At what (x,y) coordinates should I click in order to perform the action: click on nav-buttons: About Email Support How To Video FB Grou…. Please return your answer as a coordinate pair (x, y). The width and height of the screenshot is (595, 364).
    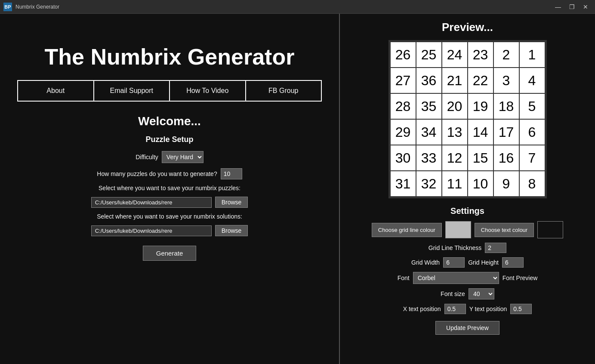
    Looking at the image, I should click on (170, 91).